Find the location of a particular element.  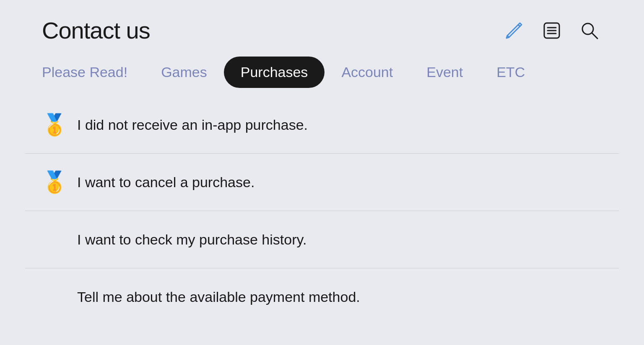

item-text-2: I want to cancel a purchase. is located at coordinates (166, 183).